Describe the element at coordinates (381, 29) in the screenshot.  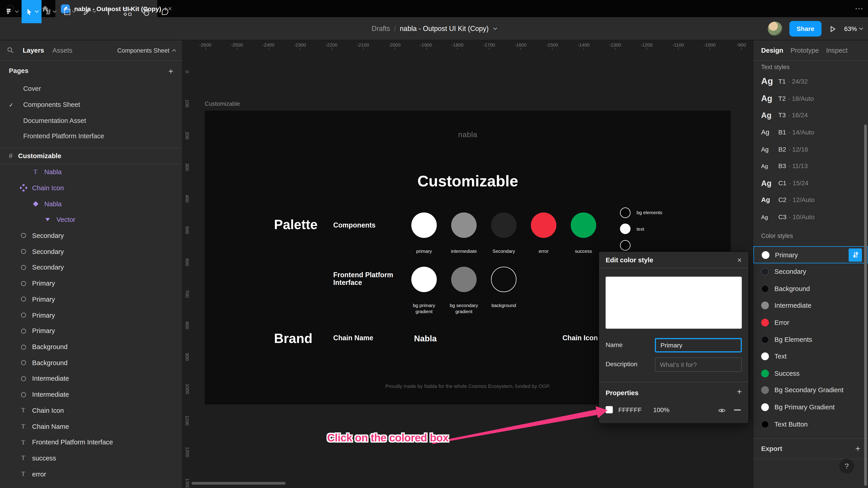
I see `breadcrumb-root: Drafts` at that location.